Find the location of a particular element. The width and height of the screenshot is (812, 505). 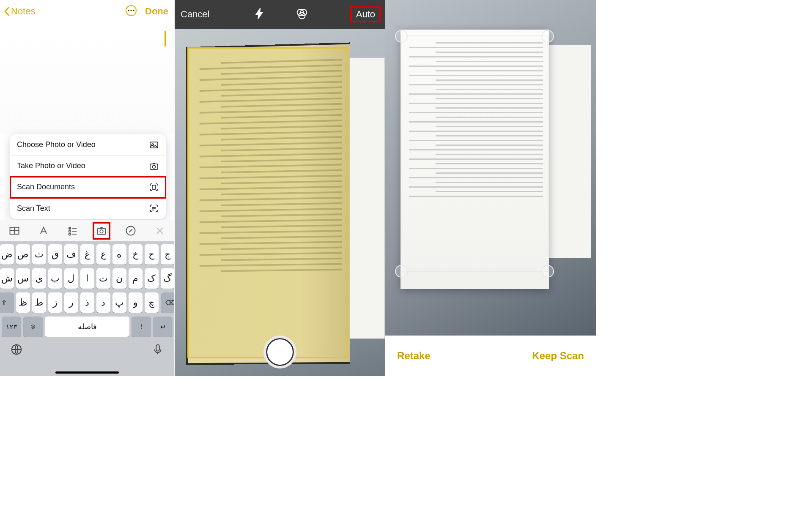

key-ر: ر is located at coordinates (71, 303).